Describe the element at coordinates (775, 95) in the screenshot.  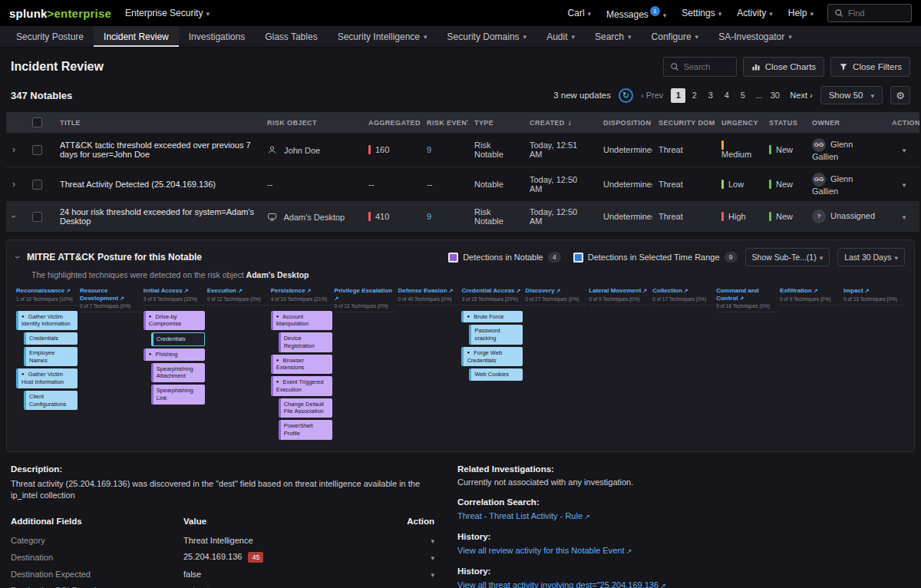
I see `page-number-button: 30` at that location.